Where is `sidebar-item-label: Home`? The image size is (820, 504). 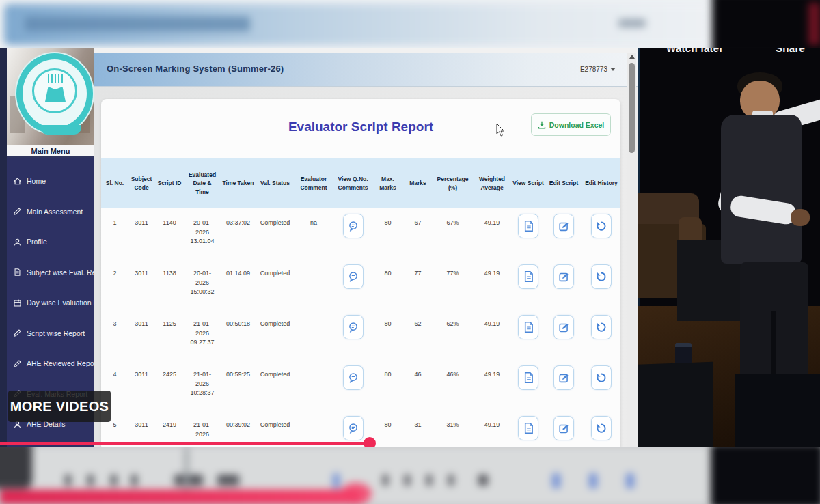
sidebar-item-label: Home is located at coordinates (36, 181).